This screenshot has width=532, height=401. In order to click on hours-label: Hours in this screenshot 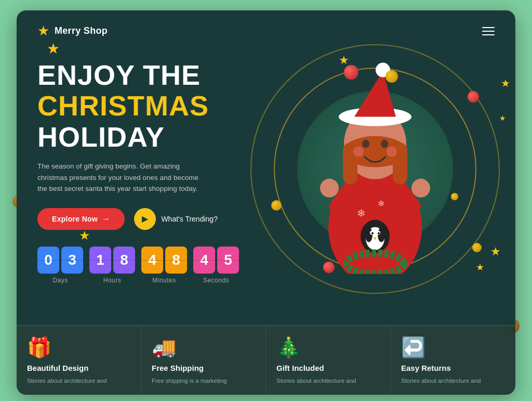, I will do `click(112, 280)`.